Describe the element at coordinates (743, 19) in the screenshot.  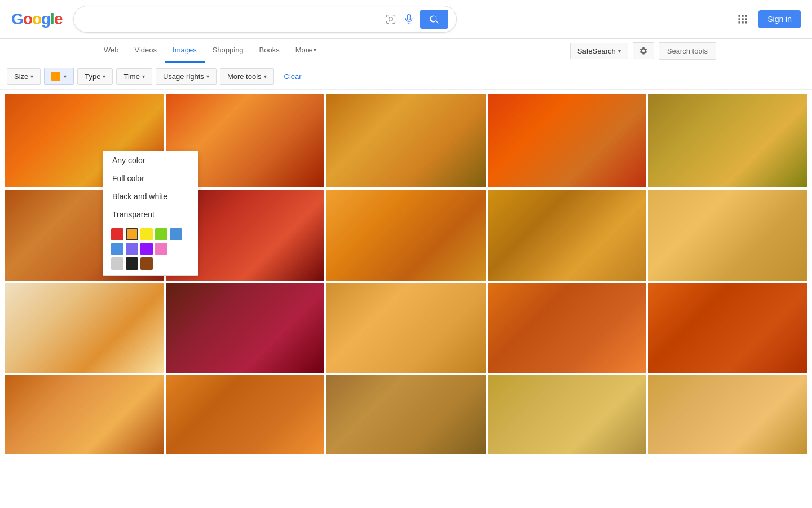
I see `apps-button` at that location.